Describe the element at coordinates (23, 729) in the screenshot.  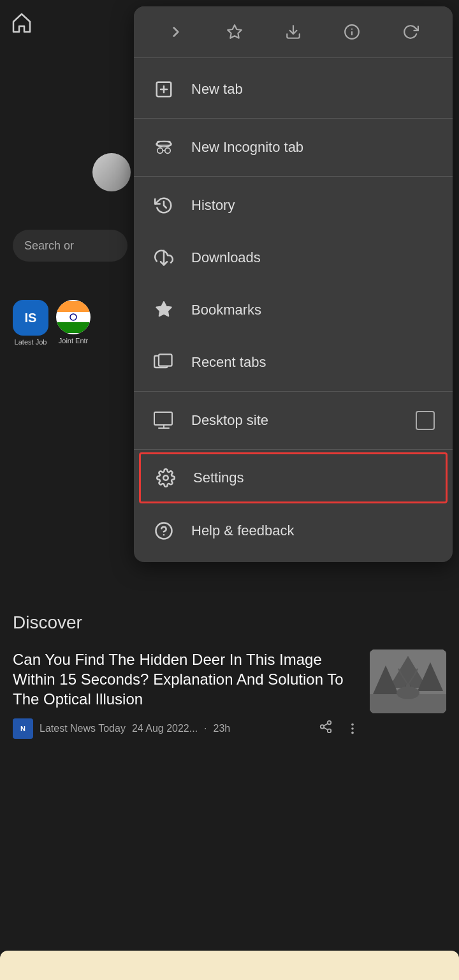
I see `news-source-icon: N` at that location.